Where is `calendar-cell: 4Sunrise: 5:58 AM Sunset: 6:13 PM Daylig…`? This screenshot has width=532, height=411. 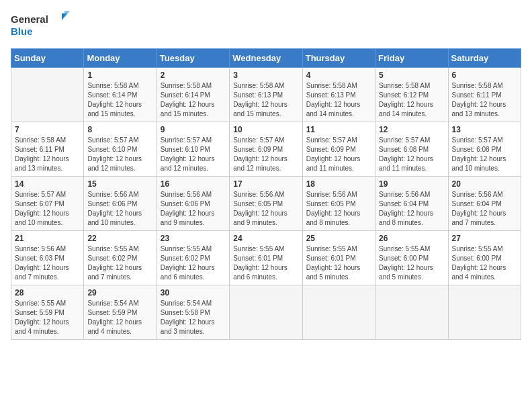
calendar-cell: 4Sunrise: 5:58 AM Sunset: 6:13 PM Daylig… is located at coordinates (339, 95).